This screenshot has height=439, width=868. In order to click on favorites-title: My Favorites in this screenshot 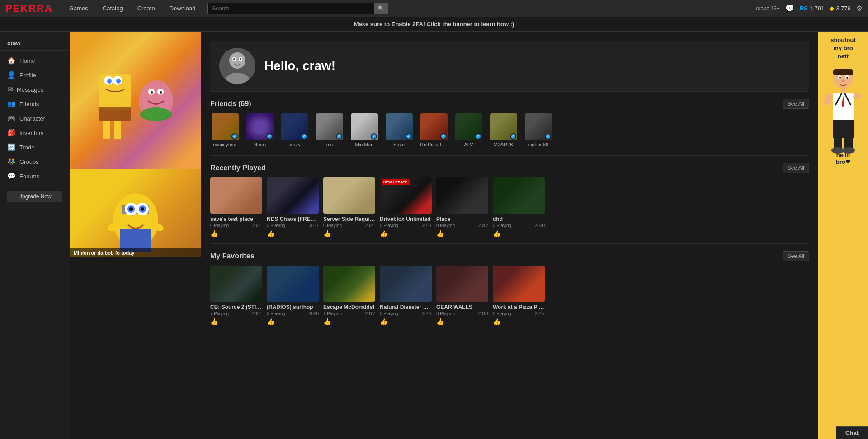, I will do `click(232, 256)`.